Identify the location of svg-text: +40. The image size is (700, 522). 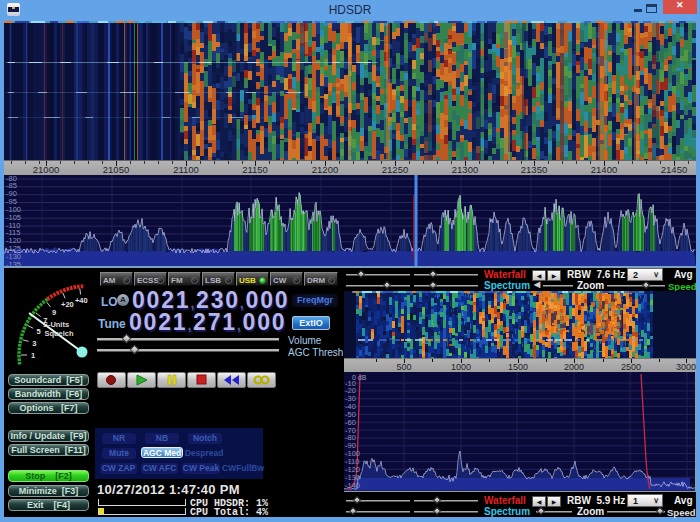
(82, 300).